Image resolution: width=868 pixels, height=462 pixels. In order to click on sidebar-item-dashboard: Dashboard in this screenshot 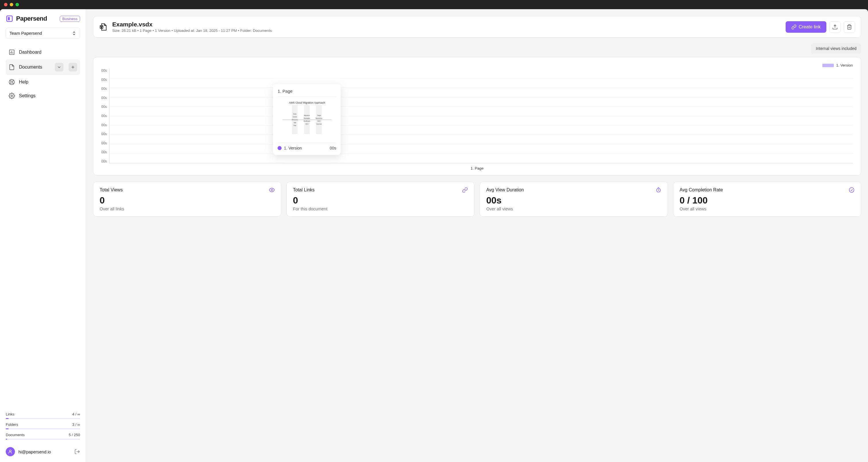, I will do `click(43, 52)`.